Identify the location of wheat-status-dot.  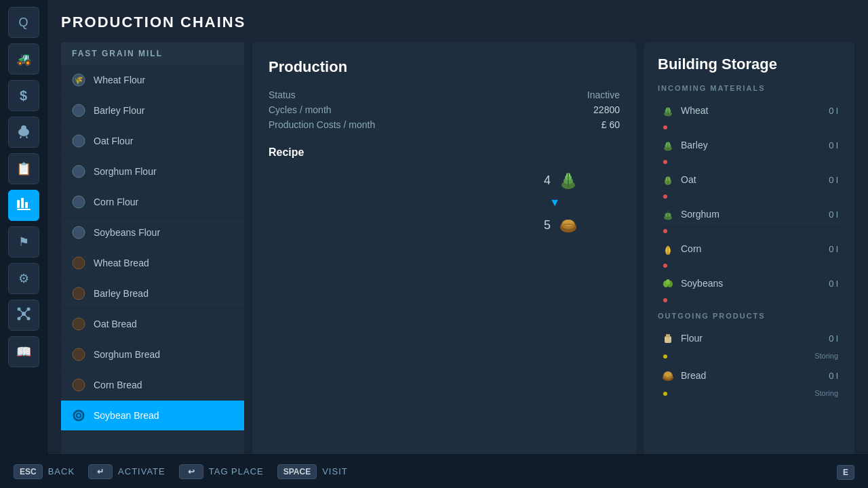
(665, 127).